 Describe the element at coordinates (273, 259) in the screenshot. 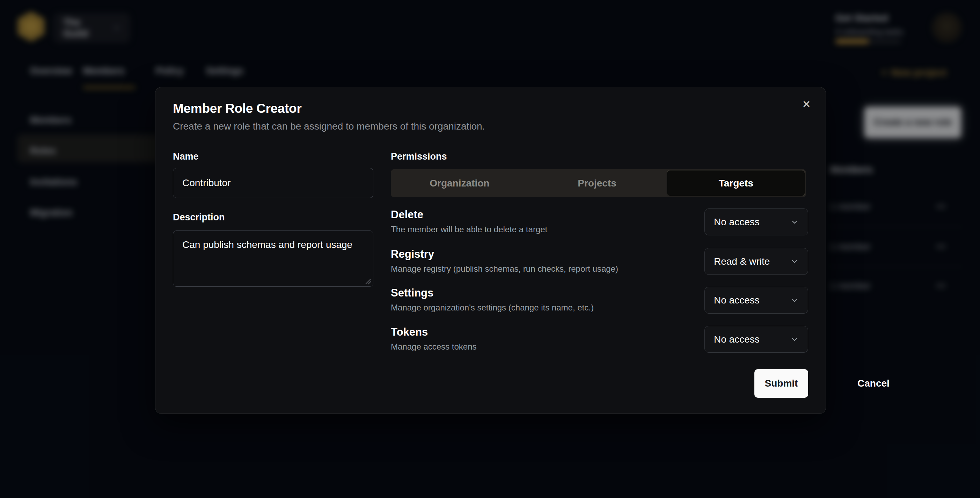

I see `role-description-textarea: Can publish schemas and report usage` at that location.